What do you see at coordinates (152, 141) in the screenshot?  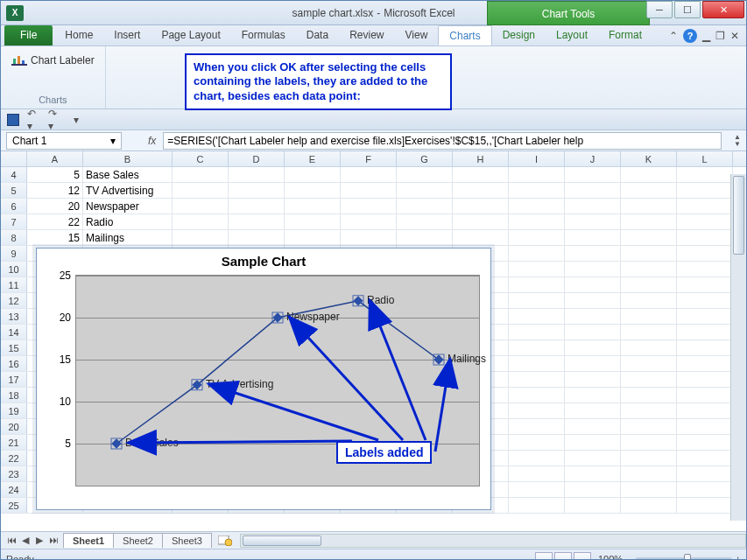 I see `fx-label: fx` at bounding box center [152, 141].